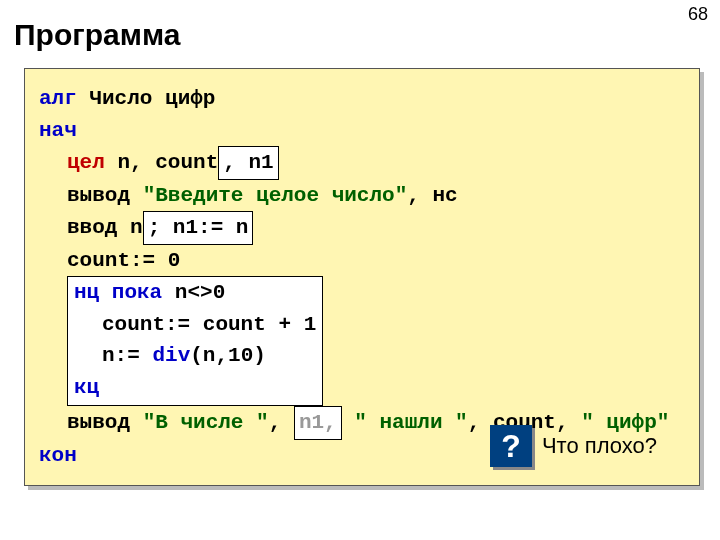 This screenshot has height=540, width=720. I want to click on keyword-int: цел, so click(86, 162).